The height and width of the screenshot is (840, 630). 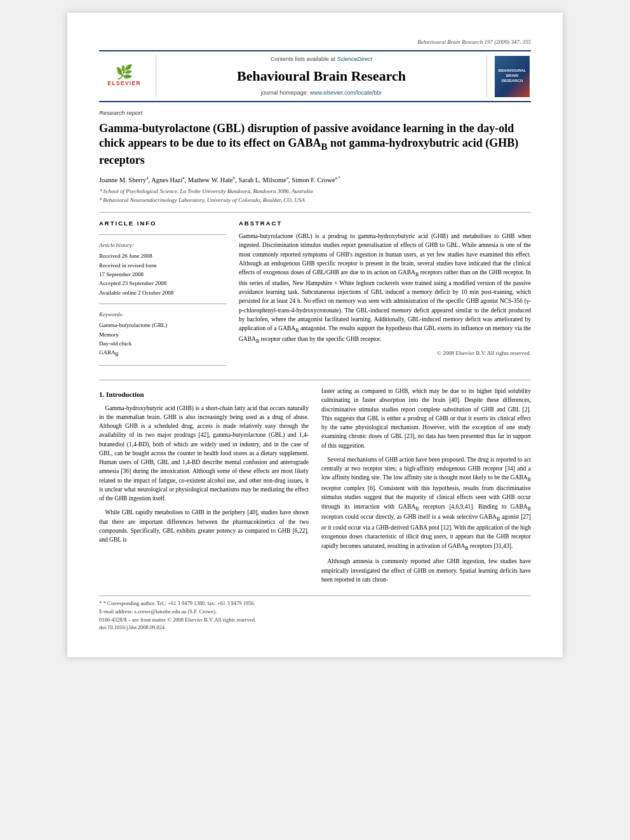 I want to click on journal-citation: Behavioural Brain Research 197 (2009) 34…, so click(x=315, y=42).